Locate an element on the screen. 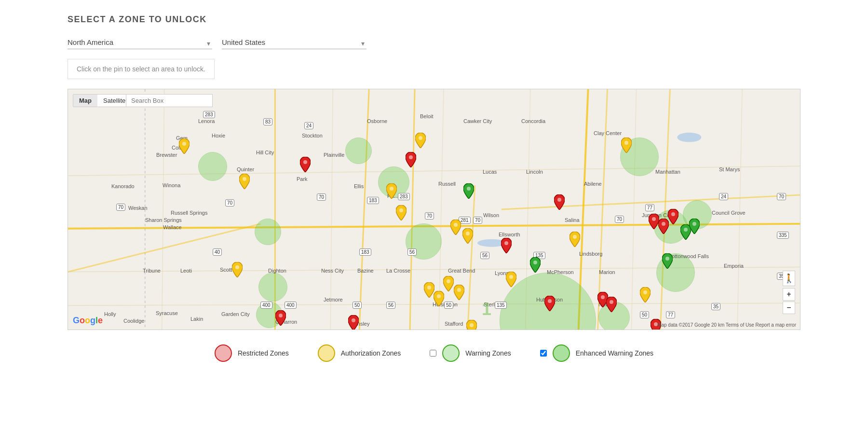 The image size is (868, 440). legend-item-authorization: Authorization Zones is located at coordinates (360, 353).